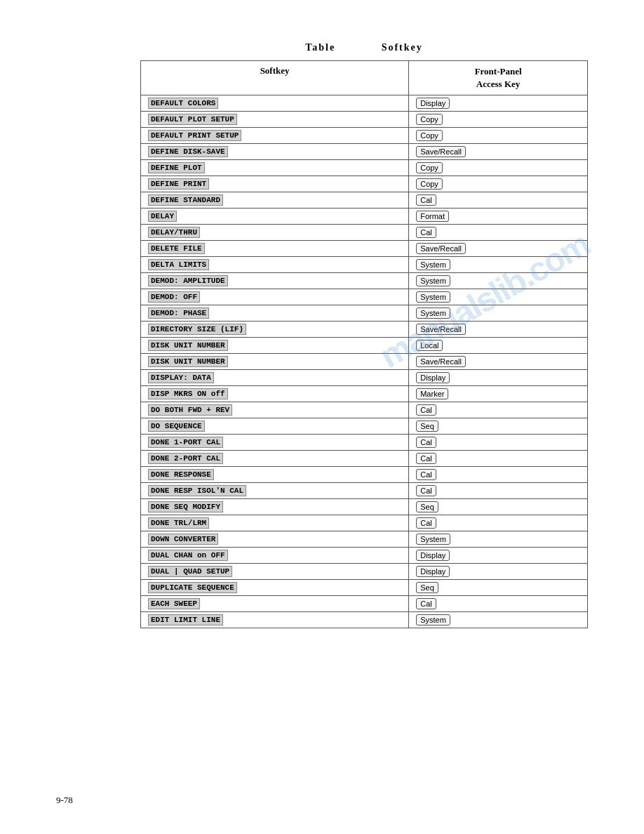 The height and width of the screenshot is (834, 644). I want to click on softkey-label: DEFINE DISK-SAVE, so click(188, 152).